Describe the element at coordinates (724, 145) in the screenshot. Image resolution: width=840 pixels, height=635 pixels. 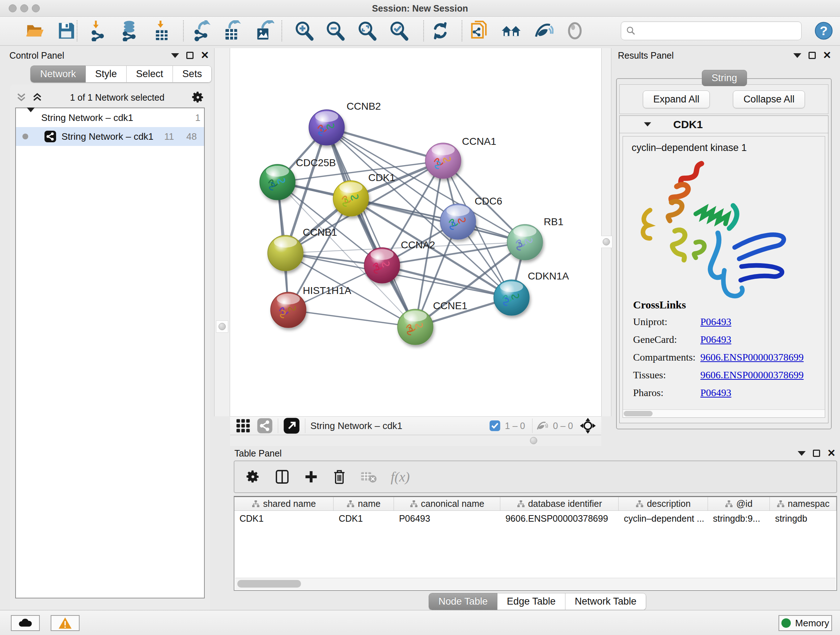
I see `gene-description: cyclin–dependent kinase 1` at that location.